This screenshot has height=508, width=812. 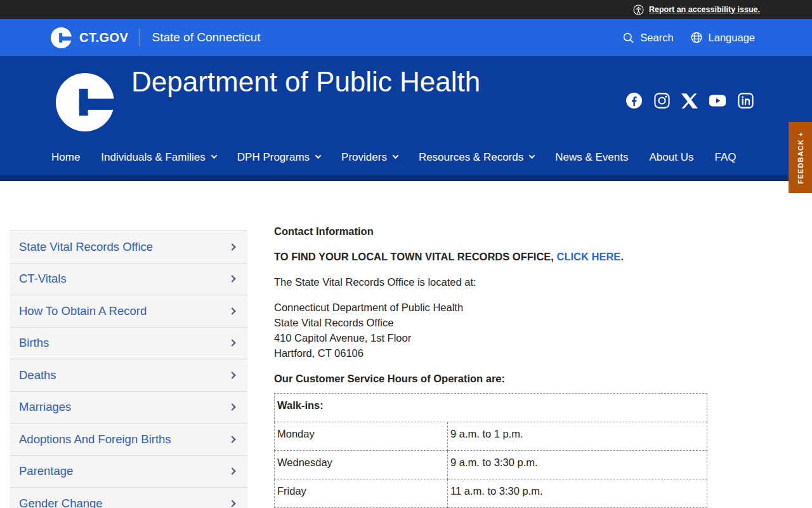 I want to click on hours-table: Walk-ins: Monday 9 a.m. to 1 p.m. Wednes…, so click(x=491, y=451).